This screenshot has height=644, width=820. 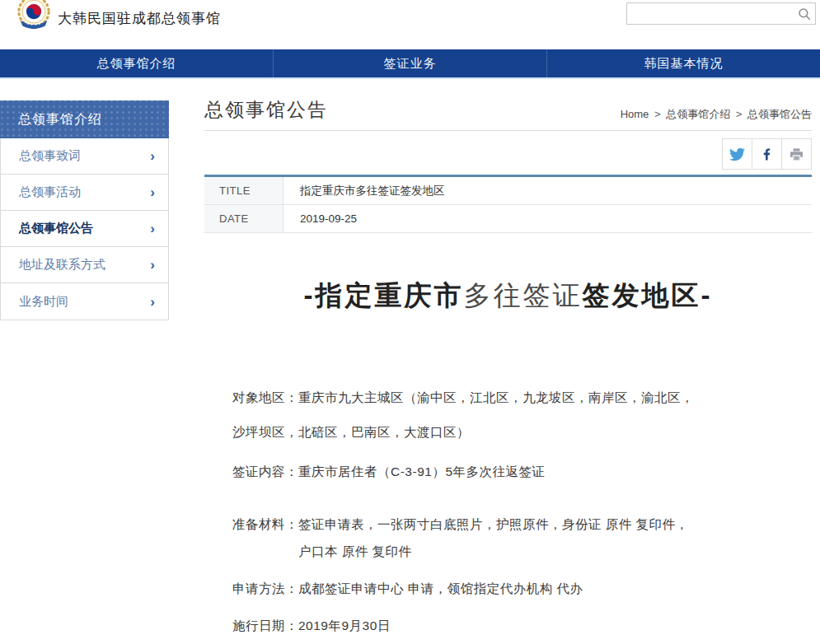 What do you see at coordinates (84, 229) in the screenshot?
I see `sidebar-items: 总领事致词 › 总领事活动 › 总领事馆公告 › 地址及联系方式 › 业务时间 …` at bounding box center [84, 229].